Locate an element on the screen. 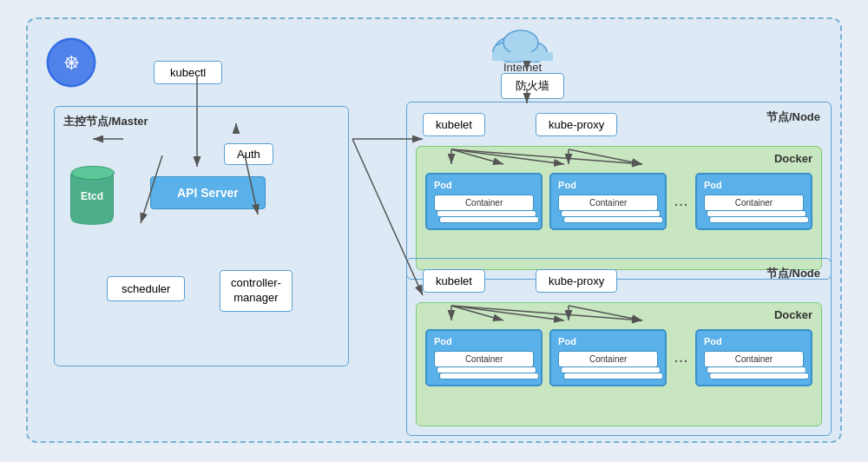  node2-pod1-shadow1 is located at coordinates (486, 370).